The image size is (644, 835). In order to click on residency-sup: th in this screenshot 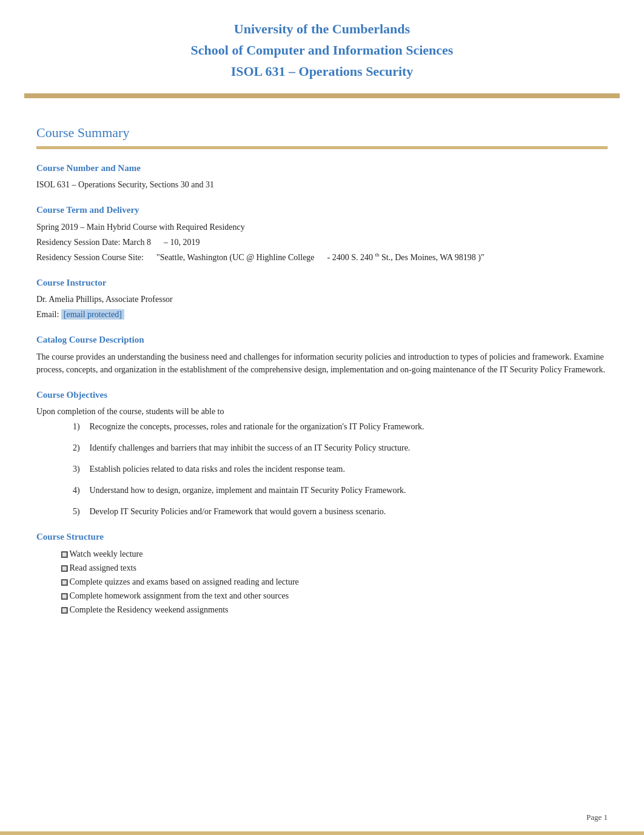, I will do `click(377, 255)`.